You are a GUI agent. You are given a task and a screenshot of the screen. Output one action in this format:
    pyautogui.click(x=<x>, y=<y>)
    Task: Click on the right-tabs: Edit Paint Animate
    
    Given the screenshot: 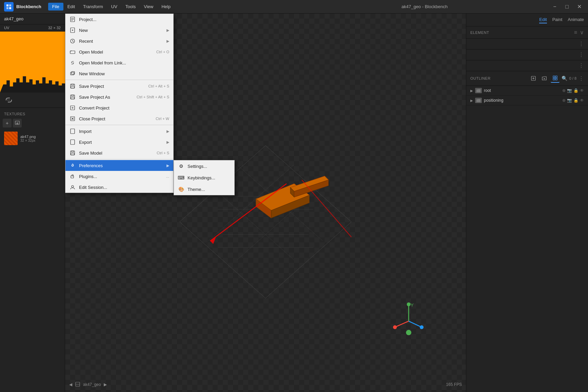 What is the action you would take?
    pyautogui.click(x=527, y=20)
    